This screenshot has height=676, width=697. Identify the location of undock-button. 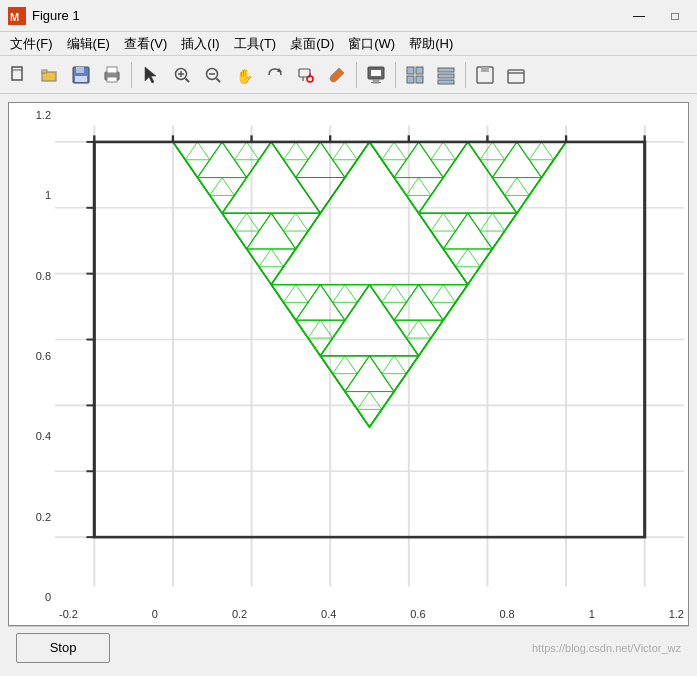
(516, 75).